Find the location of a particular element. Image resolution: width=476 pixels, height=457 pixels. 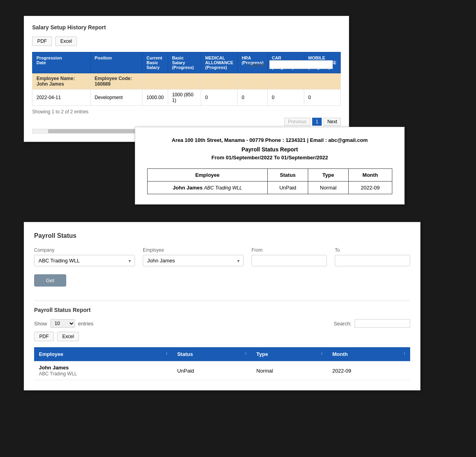

main-col-month: Month ↕ is located at coordinates (369, 354).